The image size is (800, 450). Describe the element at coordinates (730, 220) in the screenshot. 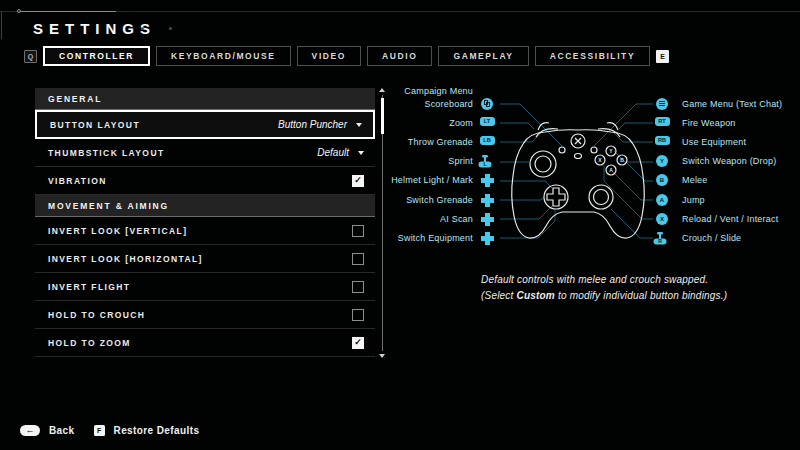

I see `binding-label-line: Reload / Vent / Interact` at that location.